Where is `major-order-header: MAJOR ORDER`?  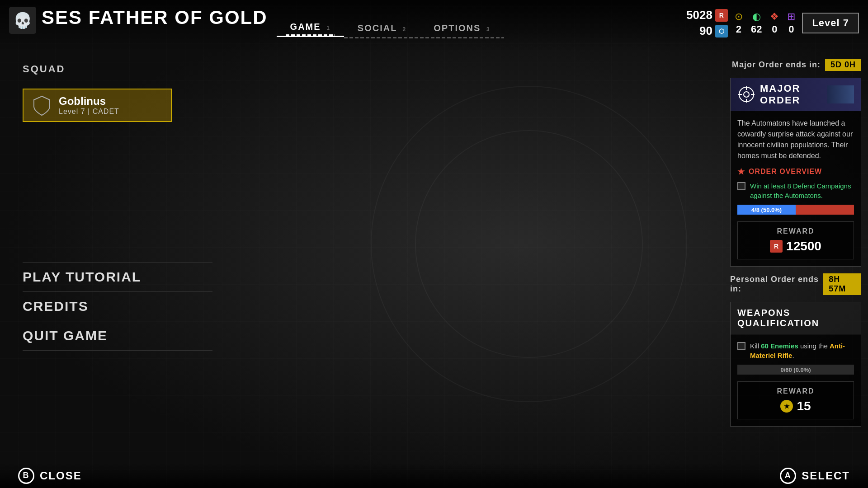 major-order-header: MAJOR ORDER is located at coordinates (796, 95).